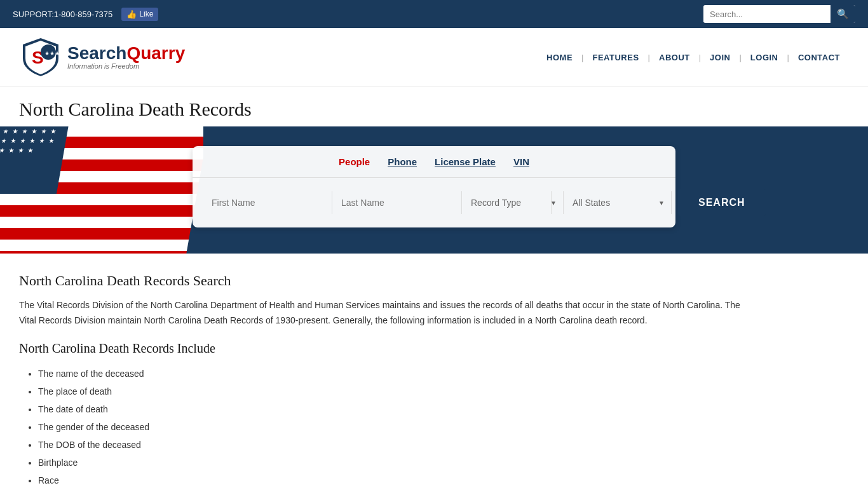  Describe the element at coordinates (391, 391) in the screenshot. I see `list-item: The place of death` at that location.